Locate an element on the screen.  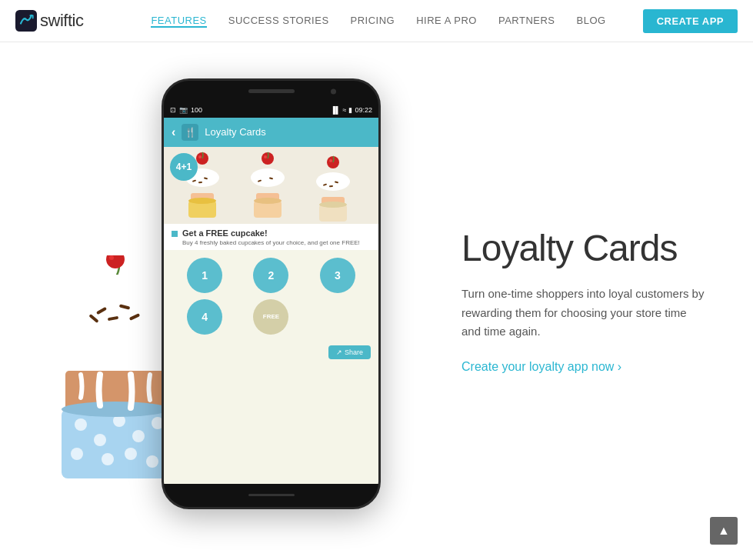
offer-text-block: Get a FREE cupcake! Buy 4 freshly baked … is located at coordinates (277, 238).